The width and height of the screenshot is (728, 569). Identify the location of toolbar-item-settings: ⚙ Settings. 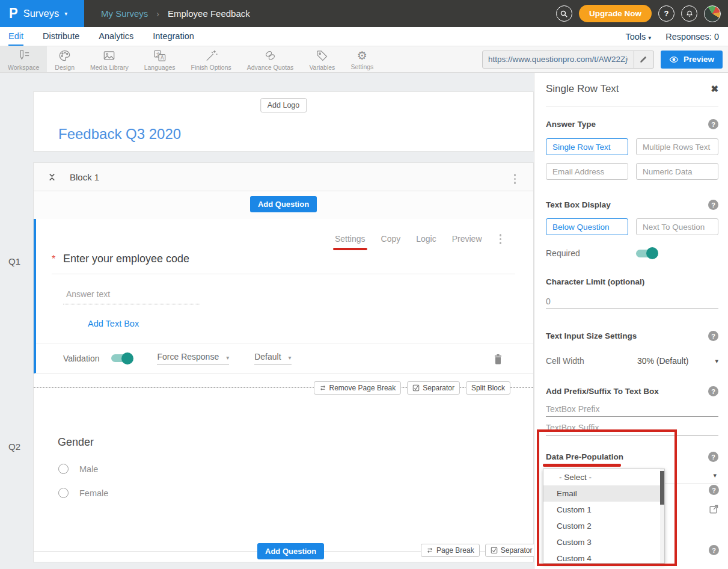
(362, 59).